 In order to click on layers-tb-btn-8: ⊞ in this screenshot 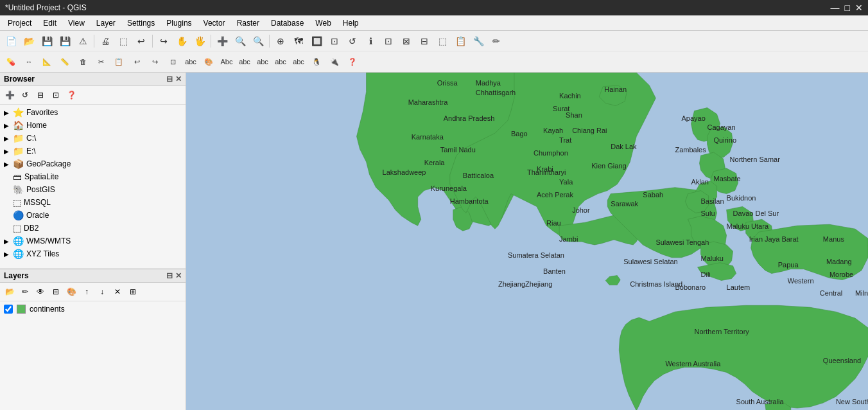, I will do `click(133, 292)`.